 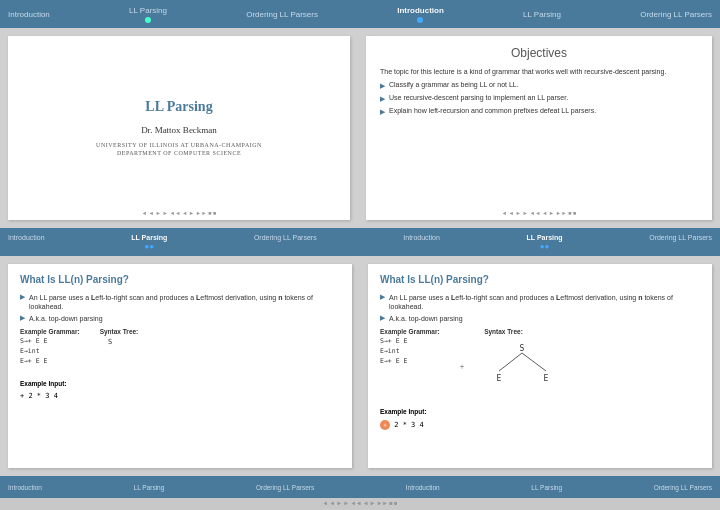 What do you see at coordinates (410, 332) in the screenshot?
I see `grammar-label-right: Example Grammar:` at bounding box center [410, 332].